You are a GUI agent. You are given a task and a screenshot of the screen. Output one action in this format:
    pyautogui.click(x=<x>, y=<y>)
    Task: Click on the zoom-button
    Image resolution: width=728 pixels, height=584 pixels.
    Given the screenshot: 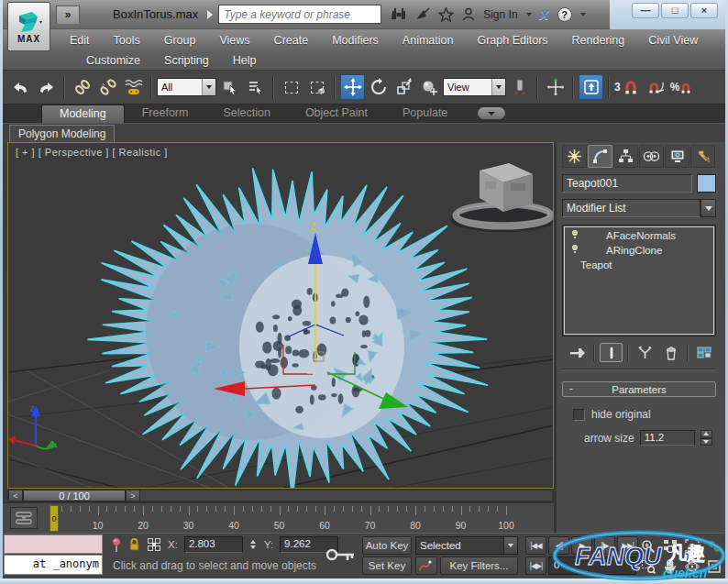 What is the action you would take?
    pyautogui.click(x=647, y=546)
    